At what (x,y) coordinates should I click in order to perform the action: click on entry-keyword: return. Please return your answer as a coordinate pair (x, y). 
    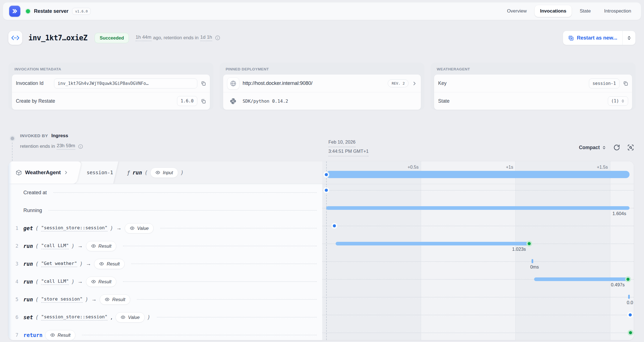
    Looking at the image, I should click on (33, 335).